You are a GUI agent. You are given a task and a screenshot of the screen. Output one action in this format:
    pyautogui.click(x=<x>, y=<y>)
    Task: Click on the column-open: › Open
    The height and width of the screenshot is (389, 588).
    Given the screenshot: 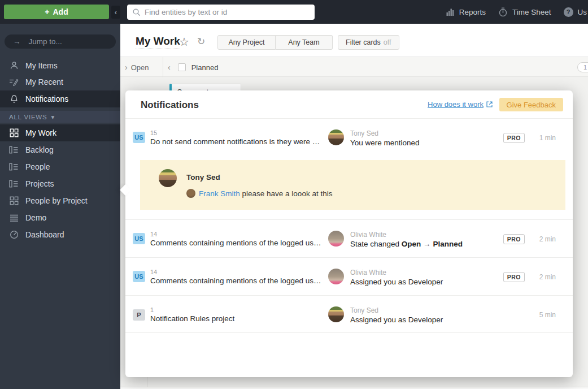 What is the action you would take?
    pyautogui.click(x=142, y=67)
    